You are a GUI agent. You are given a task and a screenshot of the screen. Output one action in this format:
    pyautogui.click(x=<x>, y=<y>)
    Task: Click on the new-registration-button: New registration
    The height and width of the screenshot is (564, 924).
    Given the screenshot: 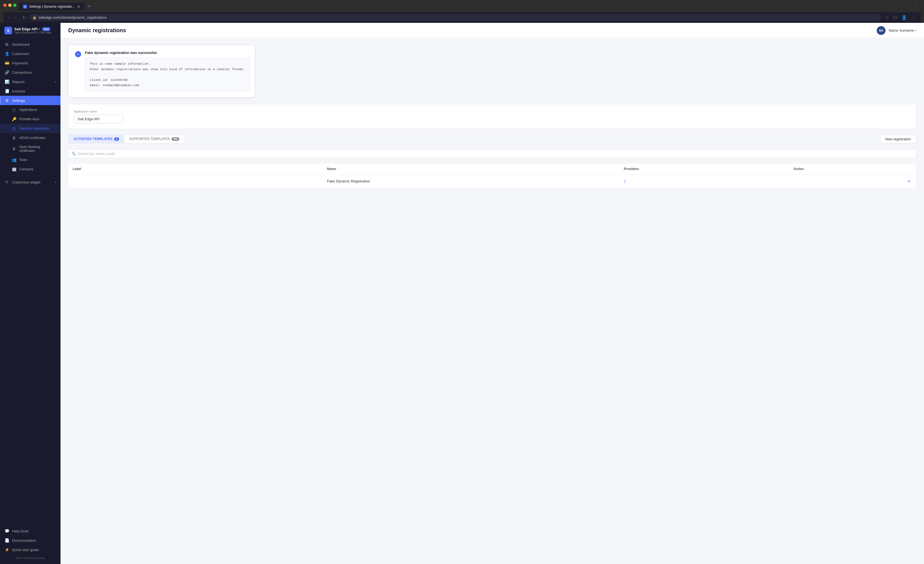 What is the action you would take?
    pyautogui.click(x=898, y=139)
    